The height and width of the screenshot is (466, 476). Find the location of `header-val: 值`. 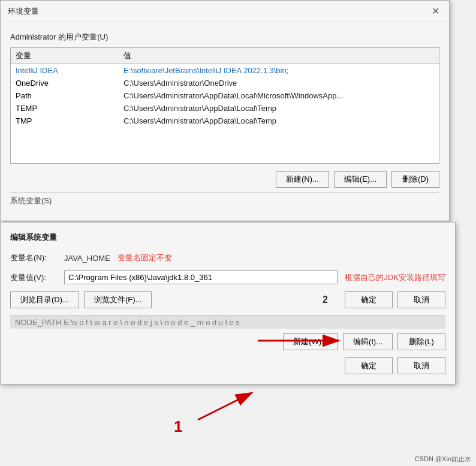

header-val: 值 is located at coordinates (127, 56).